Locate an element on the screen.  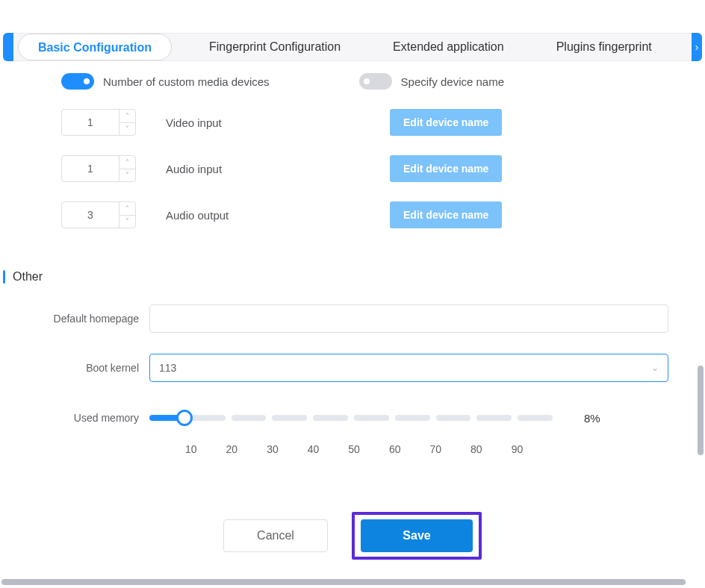
edit-device-name-button-audio-in: Edit device name is located at coordinates (446, 169).